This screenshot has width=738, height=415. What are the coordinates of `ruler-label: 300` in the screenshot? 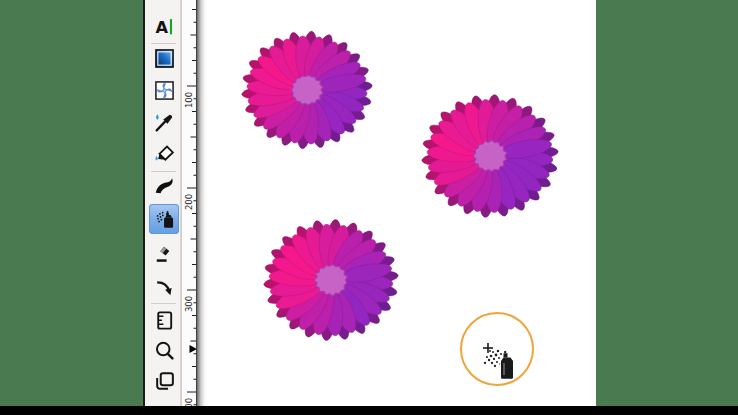 It's located at (189, 304).